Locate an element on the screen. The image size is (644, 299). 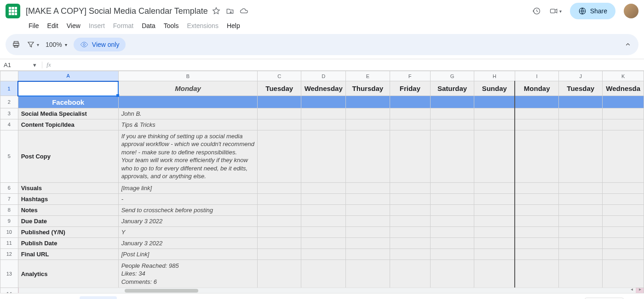
row-header: 7 is located at coordinates (9, 199).